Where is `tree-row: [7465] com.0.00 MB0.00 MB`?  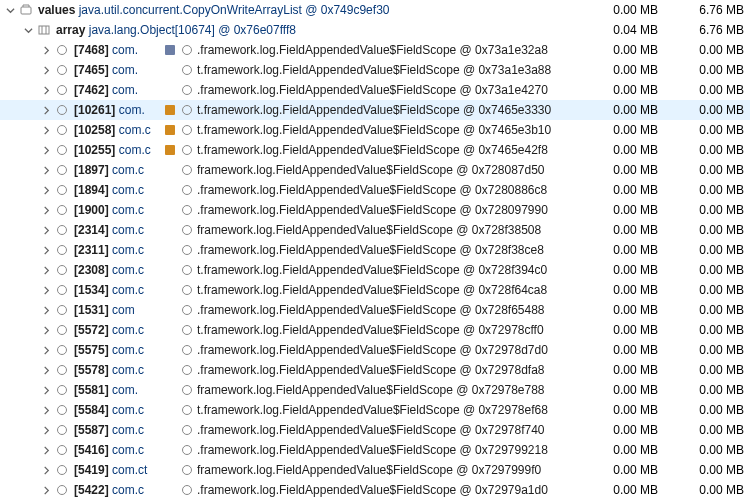
tree-row: [7465] com.0.00 MB0.00 MB is located at coordinates (375, 70).